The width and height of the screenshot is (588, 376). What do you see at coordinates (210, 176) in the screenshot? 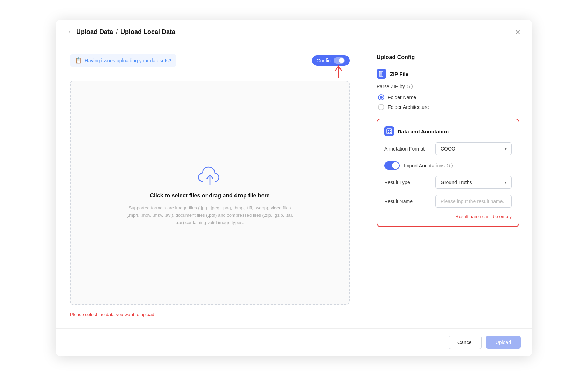
I see `upload-cloud-icon` at bounding box center [210, 176].